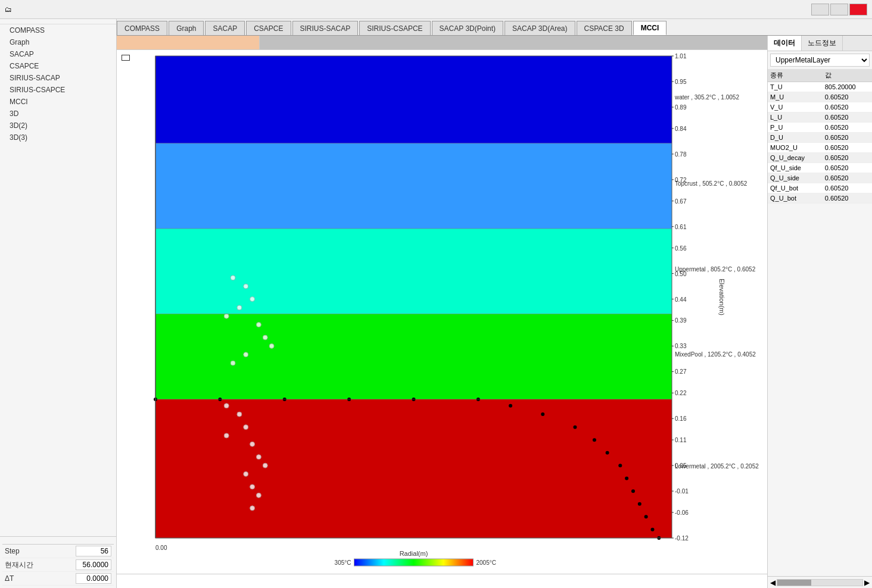 Image resolution: width=872 pixels, height=588 pixels. Describe the element at coordinates (820, 43) in the screenshot. I see `panel-tabs: 데이터노드정보` at that location.